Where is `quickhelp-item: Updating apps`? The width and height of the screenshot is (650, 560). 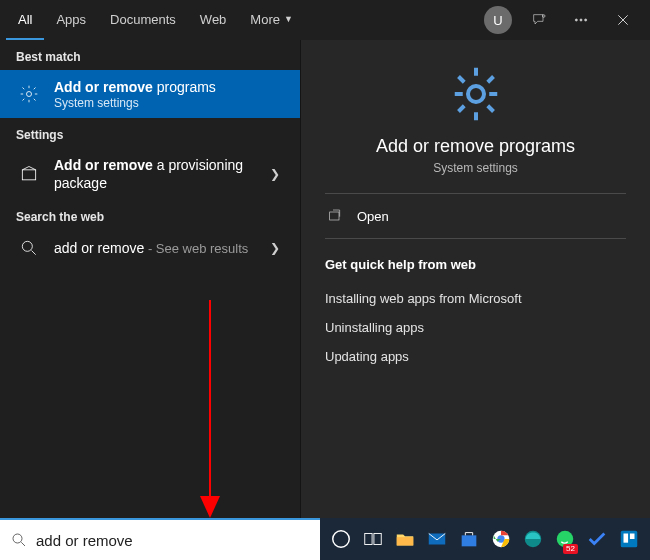 quickhelp-item: Updating apps is located at coordinates (476, 356).